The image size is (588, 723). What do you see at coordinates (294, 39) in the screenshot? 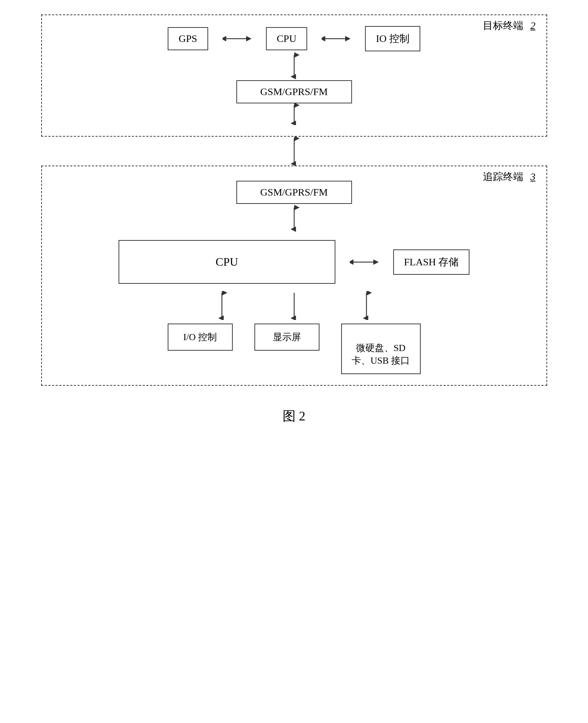
I see `target-top-row: GPS CPU` at bounding box center [294, 39].